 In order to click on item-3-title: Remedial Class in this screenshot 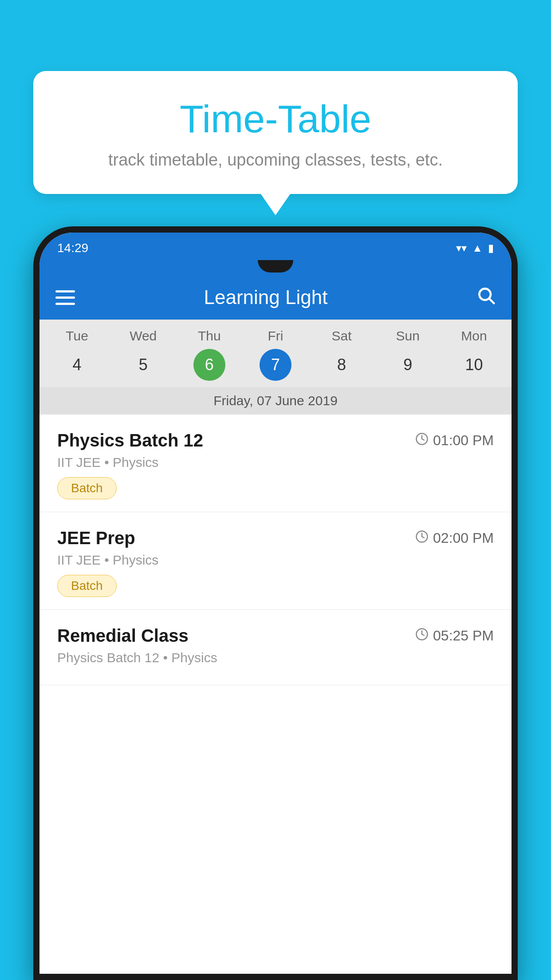, I will do `click(123, 636)`.